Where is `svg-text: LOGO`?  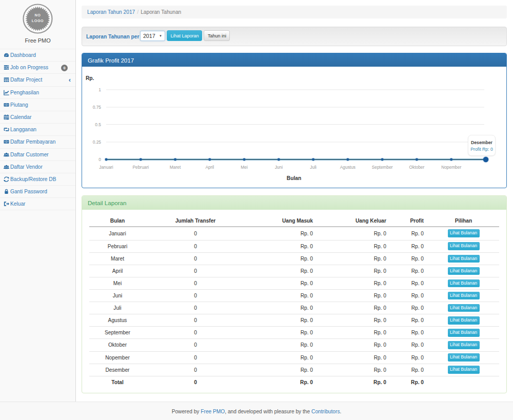 svg-text: LOGO is located at coordinates (38, 21).